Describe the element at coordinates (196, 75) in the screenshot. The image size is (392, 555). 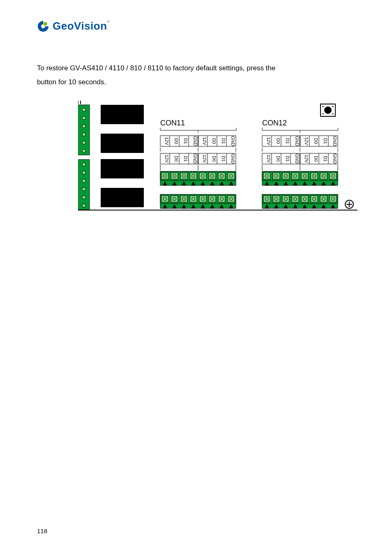
I see `instruction-text: To restore GV-AS410 / 4110 / 810 / 8110 …` at that location.